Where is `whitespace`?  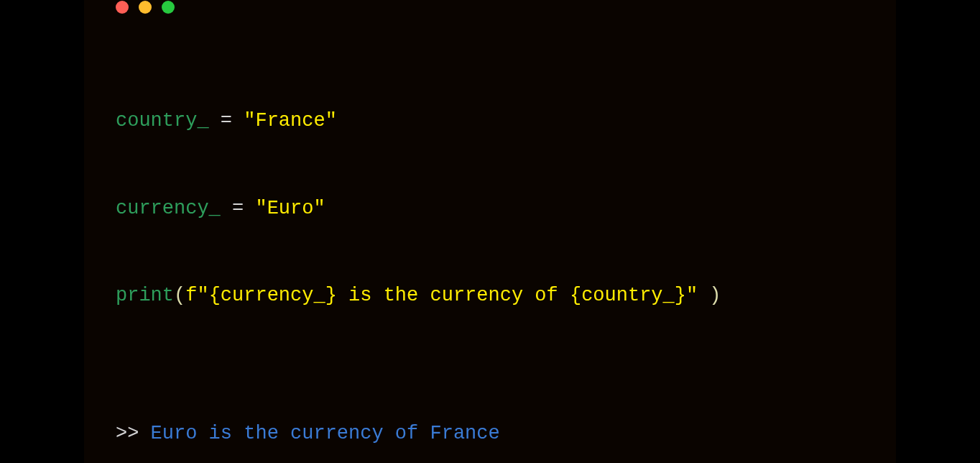 whitespace is located at coordinates (703, 295).